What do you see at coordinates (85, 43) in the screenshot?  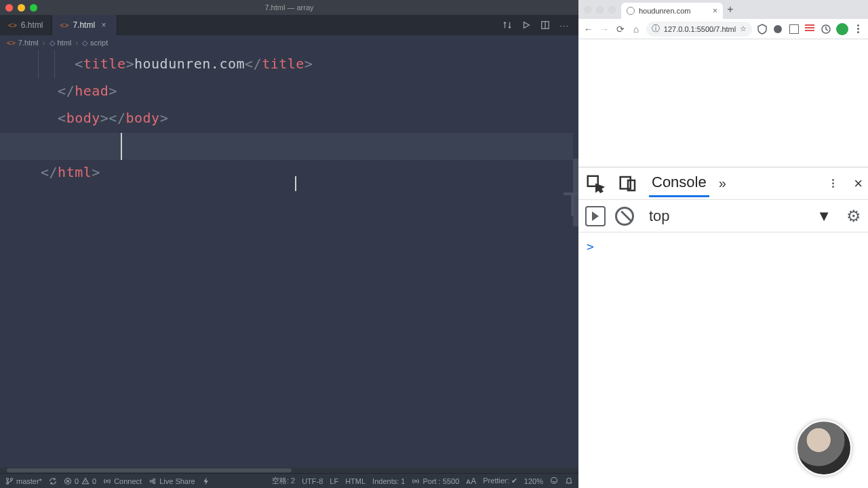 I see `block-icon: ◇` at bounding box center [85, 43].